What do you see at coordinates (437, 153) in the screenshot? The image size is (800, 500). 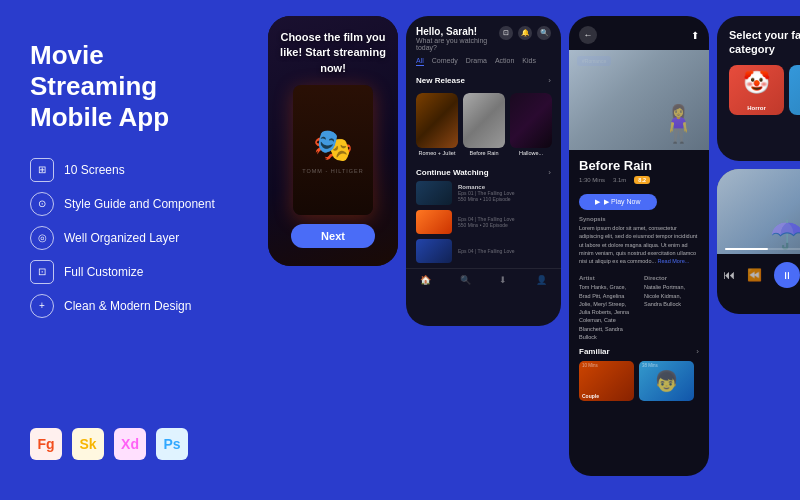 I see `movie-title-1: Romeo + Juliet` at bounding box center [437, 153].